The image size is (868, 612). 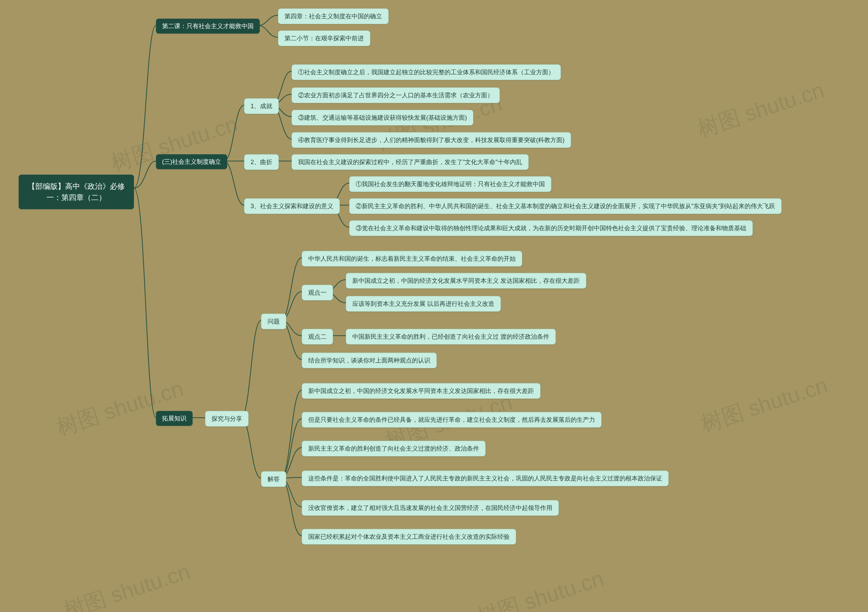 I want to click on sub-view2: 观点二, so click(x=318, y=336).